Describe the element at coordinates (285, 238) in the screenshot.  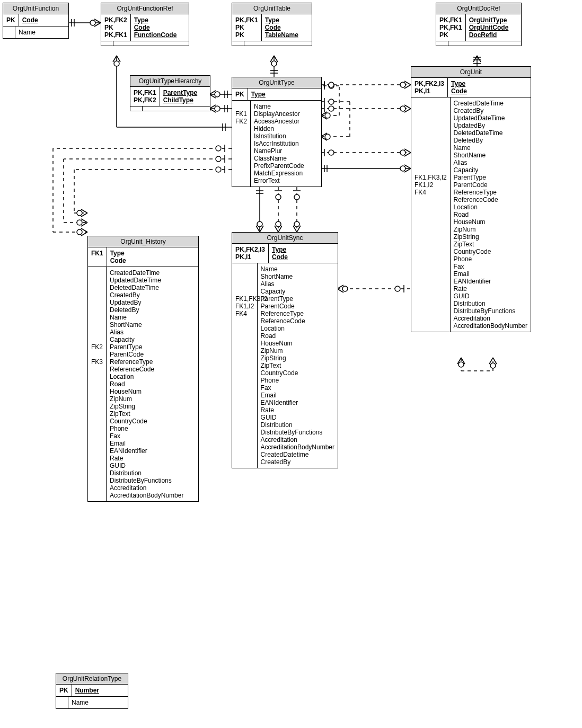
I see `entity-title: OrgUnitSync` at that location.